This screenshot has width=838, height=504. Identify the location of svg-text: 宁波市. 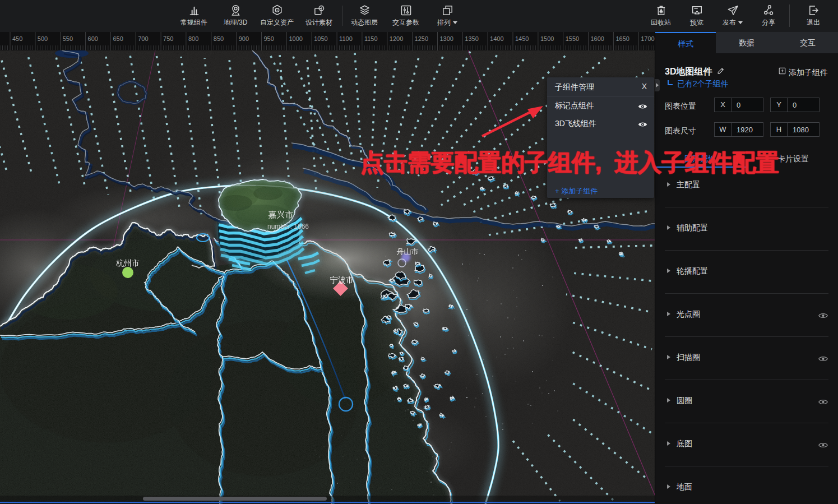
(342, 280).